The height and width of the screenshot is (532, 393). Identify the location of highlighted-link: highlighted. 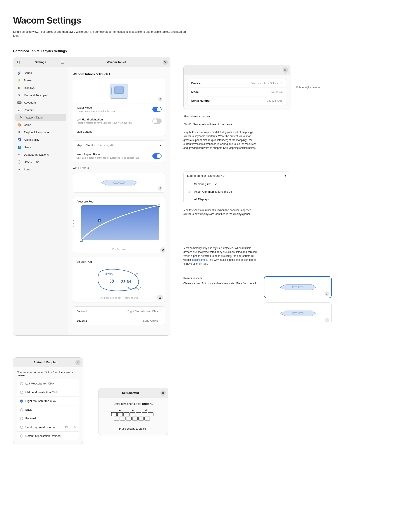
(201, 260).